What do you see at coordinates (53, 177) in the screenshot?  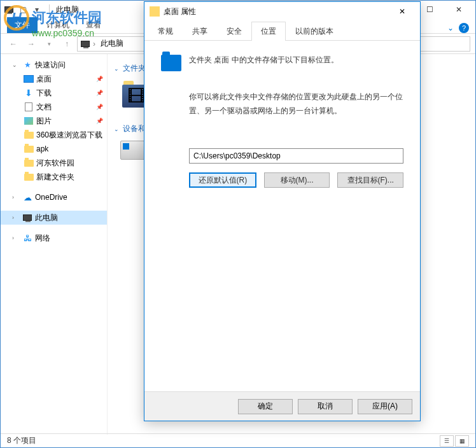 I see `nav-item-folder: 新建文件夹` at bounding box center [53, 177].